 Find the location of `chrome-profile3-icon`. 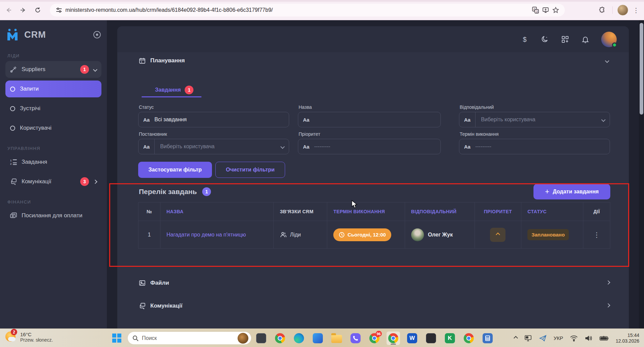

chrome-profile3-icon is located at coordinates (469, 338).